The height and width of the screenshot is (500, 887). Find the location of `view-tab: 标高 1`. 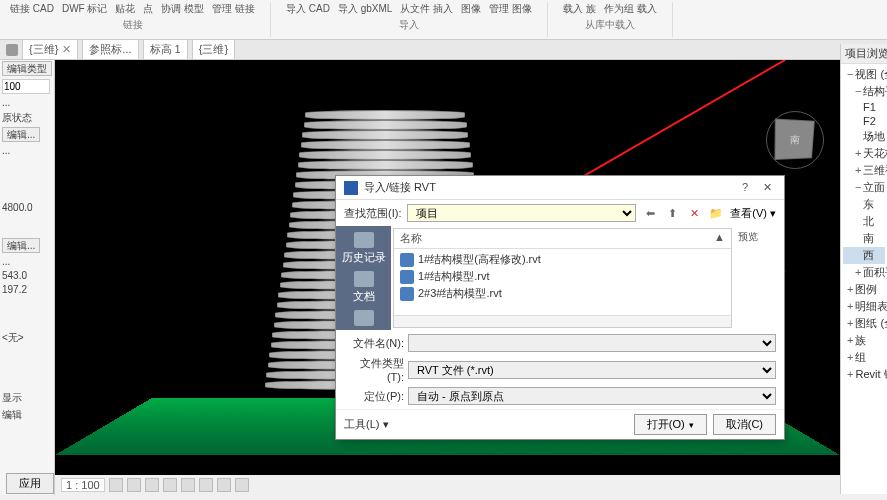

view-tab: 标高 1 is located at coordinates (166, 50).